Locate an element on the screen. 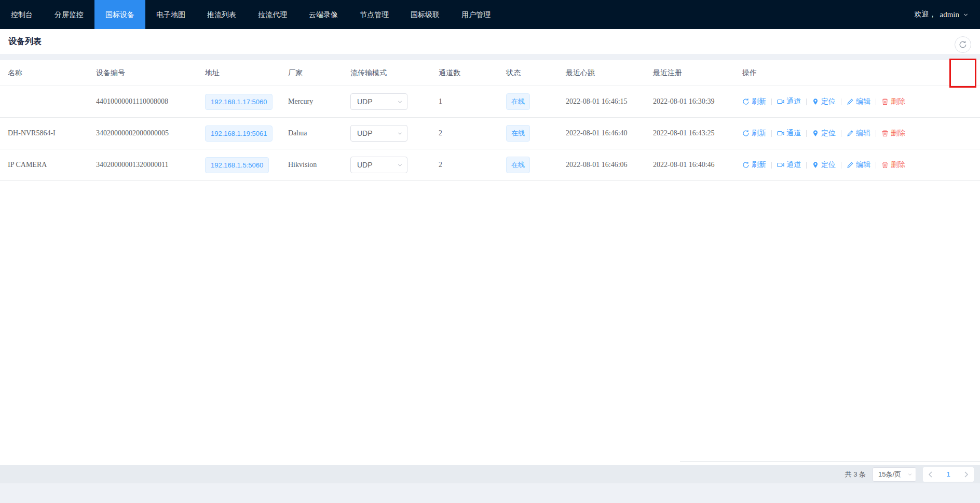  device-code: 34020000002000000005 is located at coordinates (151, 133).